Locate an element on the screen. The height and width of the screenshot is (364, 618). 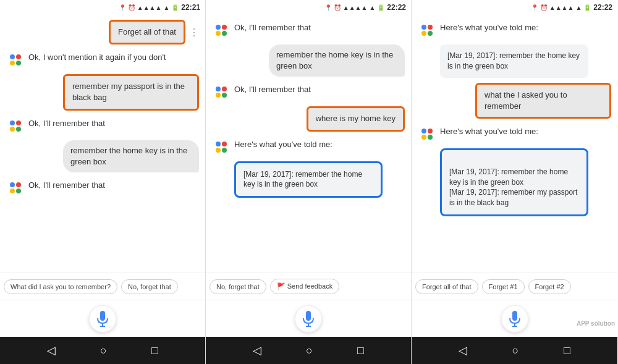
nav-bar-1: ◁ ○ □ is located at coordinates (103, 350).